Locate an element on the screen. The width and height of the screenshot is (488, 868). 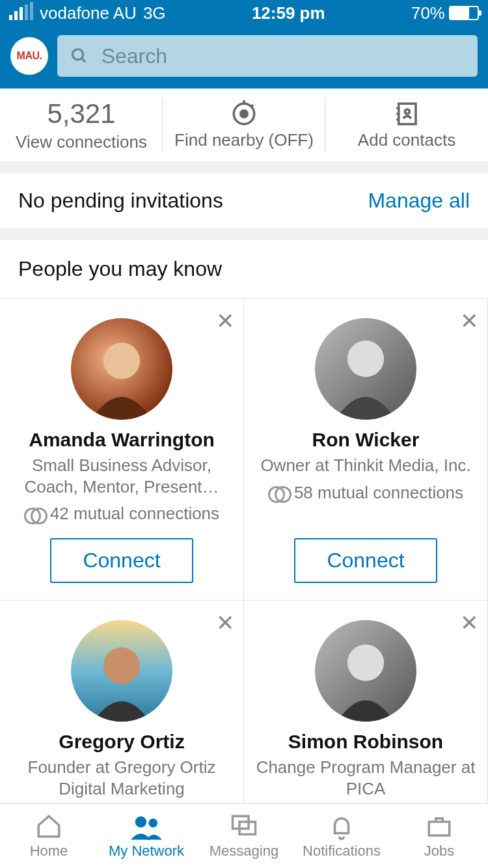
mutual-connections: 42 mutual connections is located at coordinates (122, 514).